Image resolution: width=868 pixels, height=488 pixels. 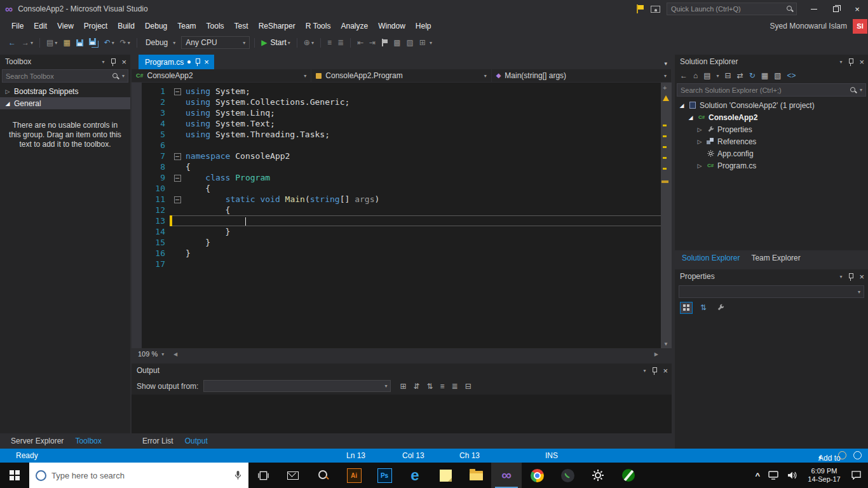 I want to click on start-debug-button: ▶Start▾, so click(x=276, y=43).